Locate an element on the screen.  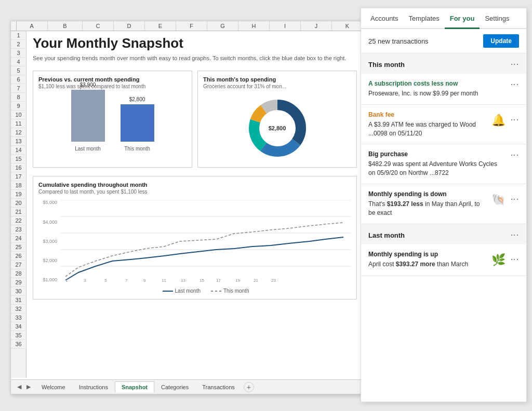
tab-nav-prev: ◀ is located at coordinates (19, 387).